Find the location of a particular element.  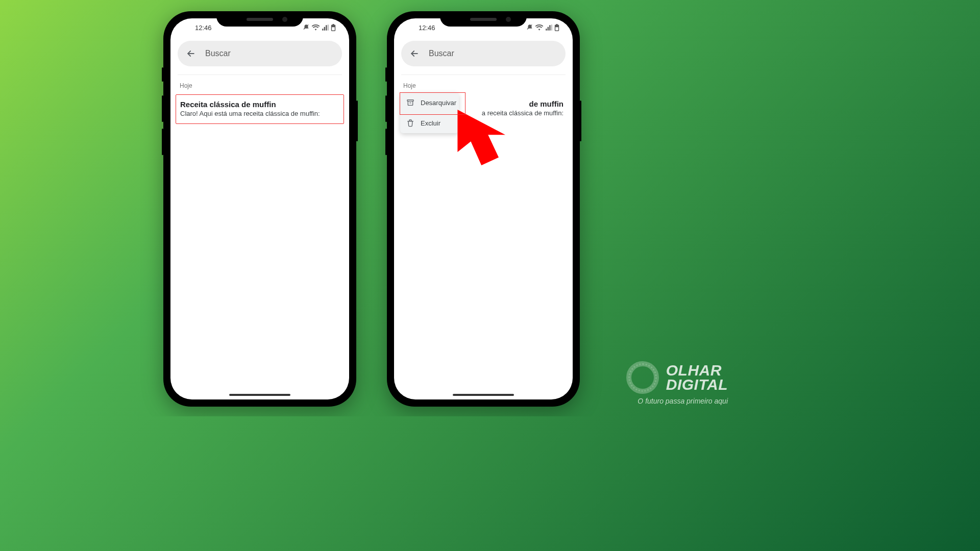

chat-list-item: Receita clássica de muffin Claro! Aqui e… is located at coordinates (260, 109).